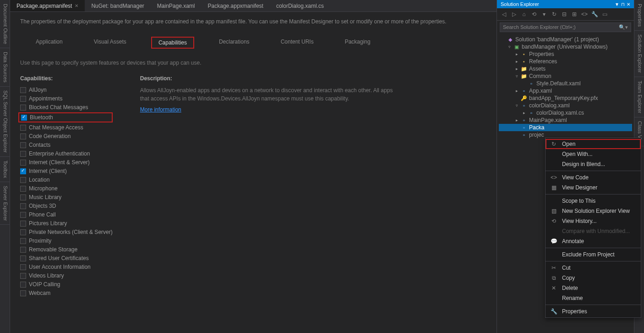  Describe the element at coordinates (176, 6) in the screenshot. I see `document-tab: MainPage.xaml` at that location.